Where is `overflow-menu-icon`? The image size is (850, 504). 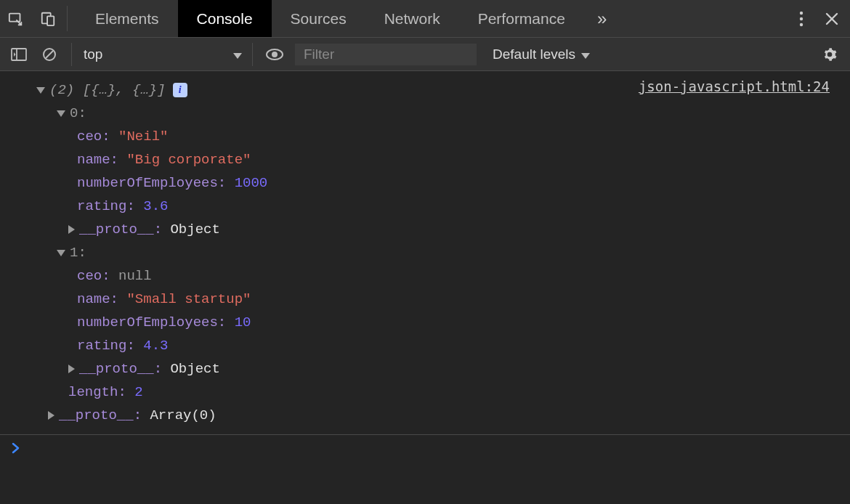 overflow-menu-icon is located at coordinates (801, 19).